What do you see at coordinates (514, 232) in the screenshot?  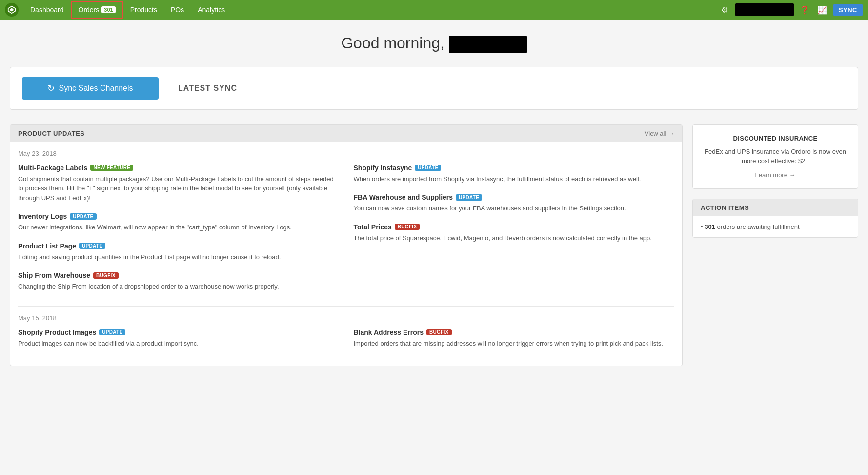 I see `updates-right-col-1: Shopify Instasync UPDATE When orders are…` at bounding box center [514, 232].